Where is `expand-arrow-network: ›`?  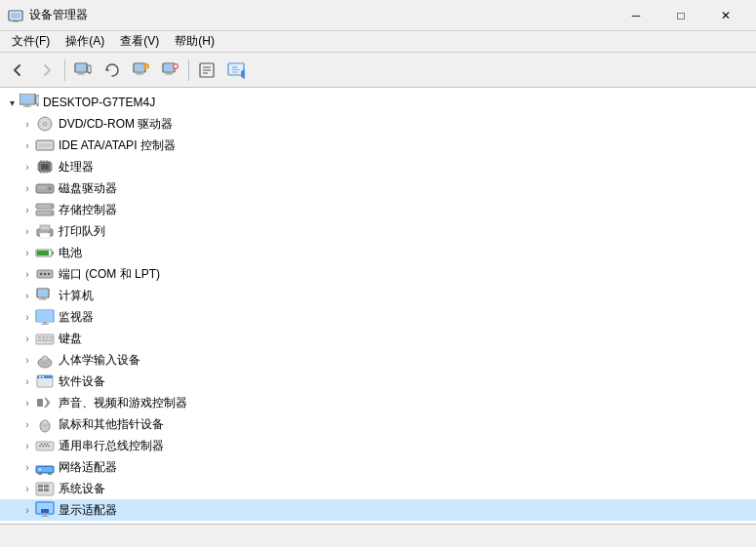 expand-arrow-network: › is located at coordinates (27, 467).